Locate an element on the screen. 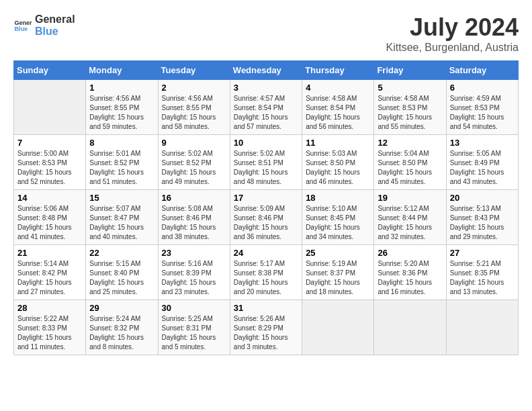 Image resolution: width=532 pixels, height=411 pixels. day-number: 8 is located at coordinates (122, 142).